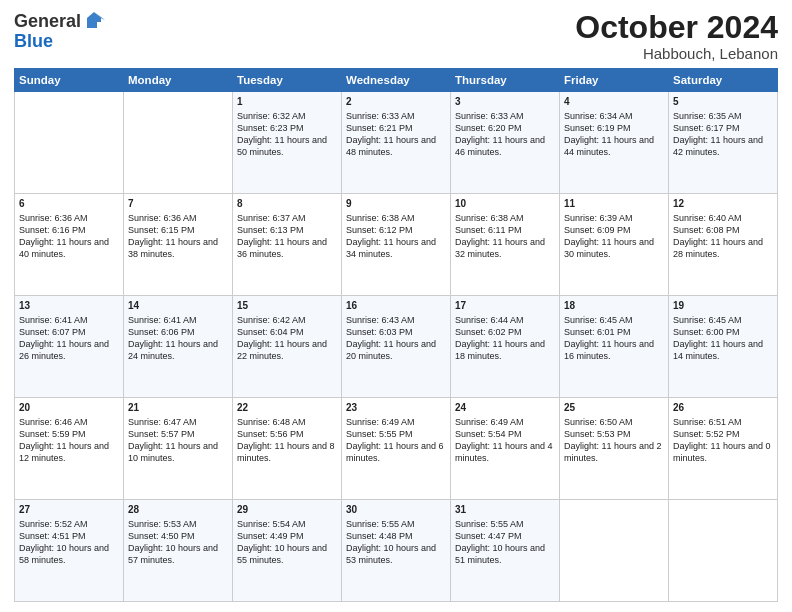  What do you see at coordinates (723, 306) in the screenshot?
I see `day-number: 19` at bounding box center [723, 306].